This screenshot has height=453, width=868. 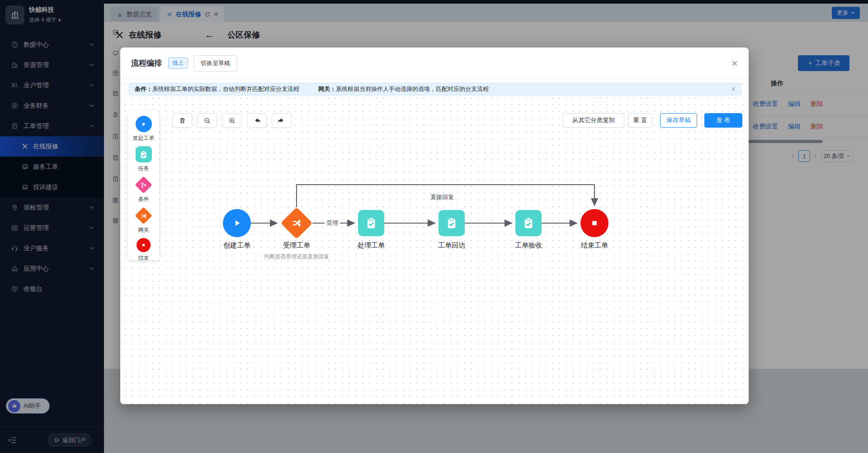 What do you see at coordinates (282, 120) in the screenshot?
I see `redo-icon` at bounding box center [282, 120].